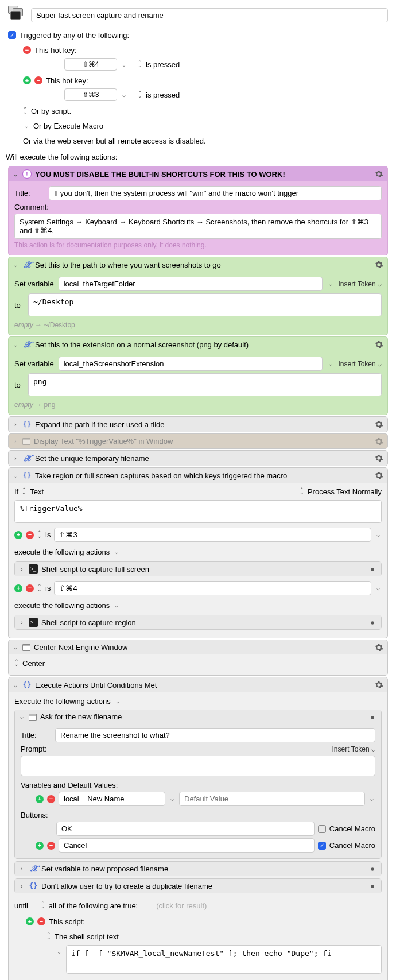 Image resolution: width=396 pixels, height=980 pixels. Describe the element at coordinates (30, 921) in the screenshot. I see `add-until-condition: +` at that location.